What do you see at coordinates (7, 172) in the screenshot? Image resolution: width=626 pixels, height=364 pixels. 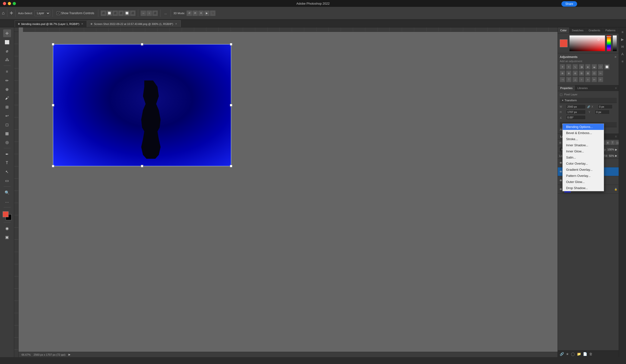 I see `path-select-btn: ↖` at bounding box center [7, 172].